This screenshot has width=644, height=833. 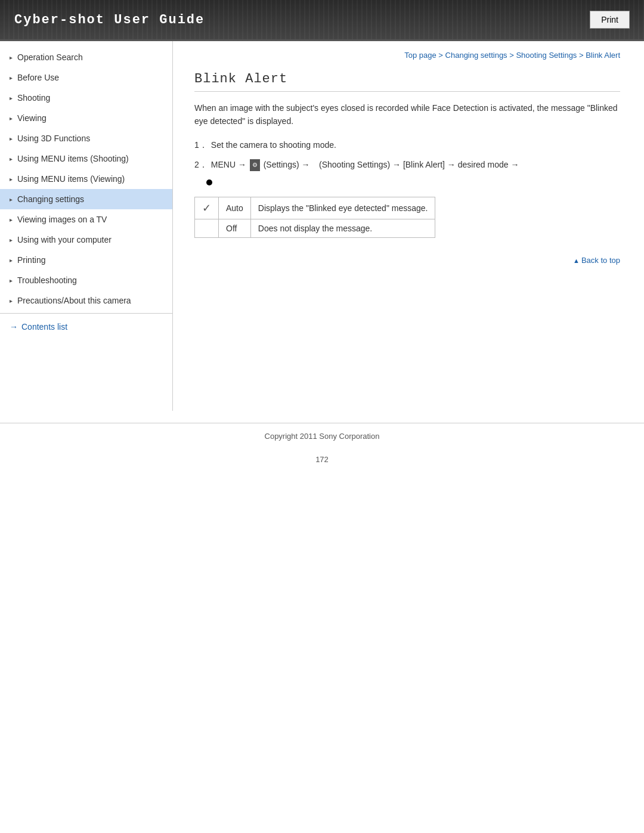 I want to click on sidebar-arrow-12: ▸, so click(x=11, y=301).